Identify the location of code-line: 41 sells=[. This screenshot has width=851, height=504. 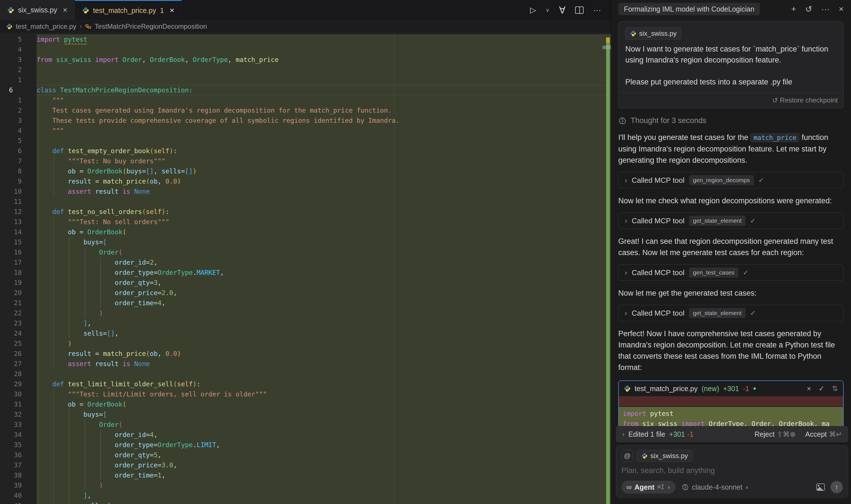
(306, 502).